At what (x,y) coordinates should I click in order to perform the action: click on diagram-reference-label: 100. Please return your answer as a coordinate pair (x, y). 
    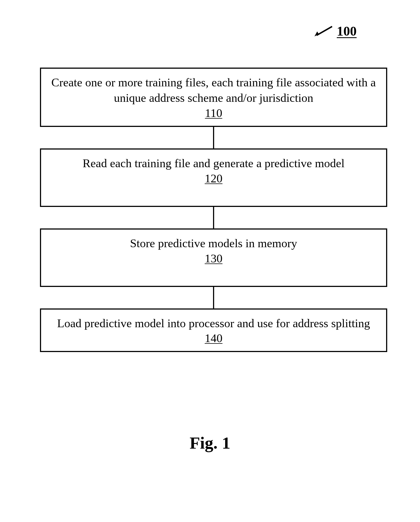
    Looking at the image, I should click on (335, 31).